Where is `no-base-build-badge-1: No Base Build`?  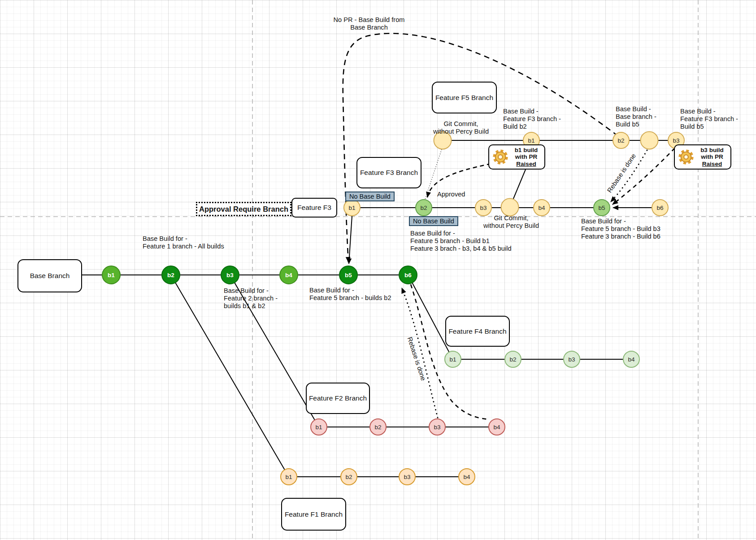 no-base-build-badge-1: No Base Build is located at coordinates (370, 196).